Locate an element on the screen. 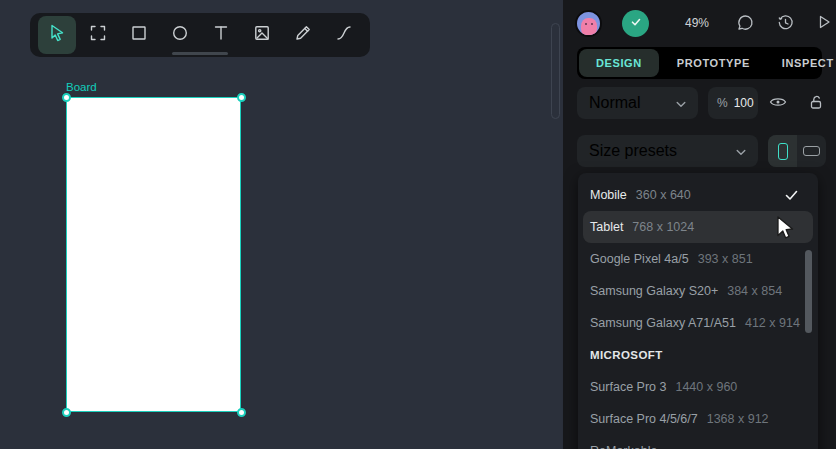 The width and height of the screenshot is (836, 449). image-icon is located at coordinates (262, 35).